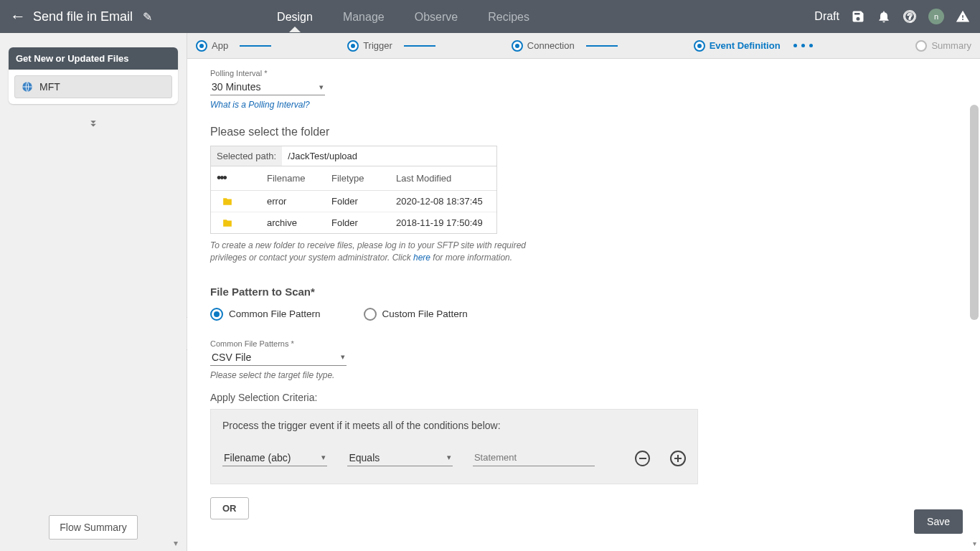 The width and height of the screenshot is (980, 551). I want to click on progress-stepper: App Trigger Connection Event Definition …, so click(584, 46).